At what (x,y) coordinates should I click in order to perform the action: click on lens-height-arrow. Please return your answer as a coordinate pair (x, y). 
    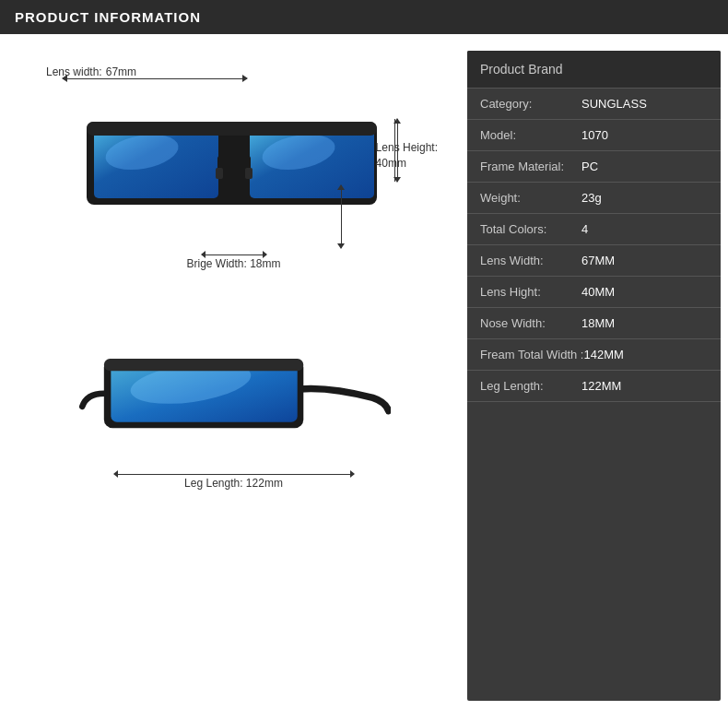
    Looking at the image, I should click on (394, 150).